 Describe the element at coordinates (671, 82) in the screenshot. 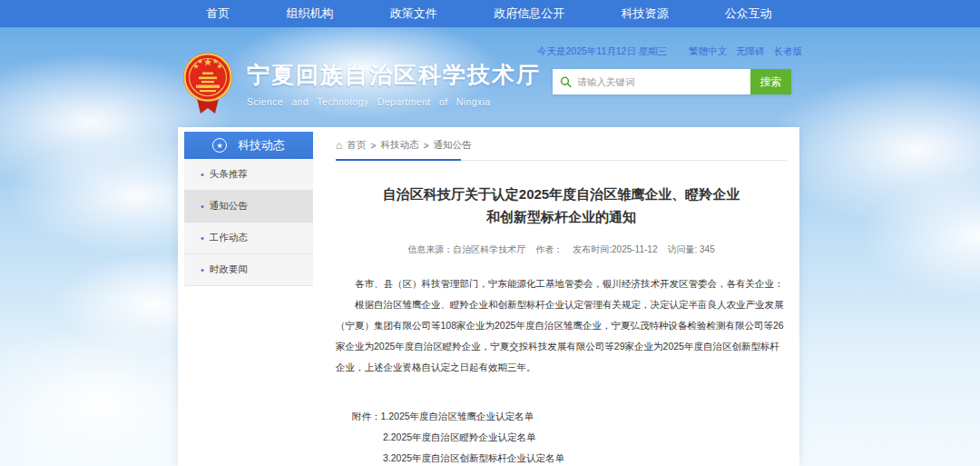

I see `search-bar: 搜索` at that location.